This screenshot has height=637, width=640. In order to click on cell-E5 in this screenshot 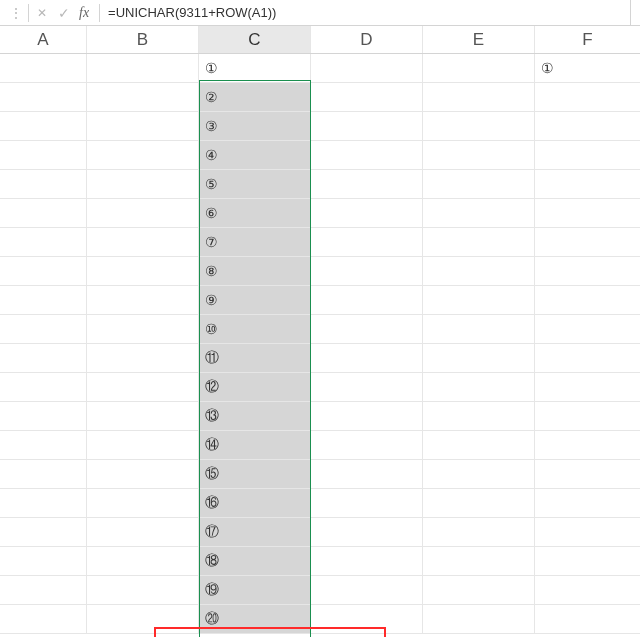, I will do `click(479, 184)`.